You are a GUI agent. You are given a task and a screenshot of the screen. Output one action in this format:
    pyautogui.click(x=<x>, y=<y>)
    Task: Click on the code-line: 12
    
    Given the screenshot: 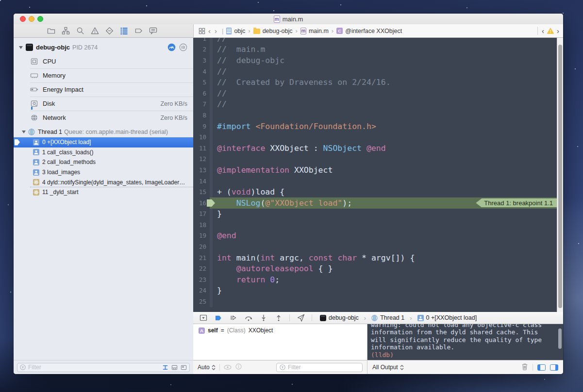 What is the action you would take?
    pyautogui.click(x=375, y=159)
    